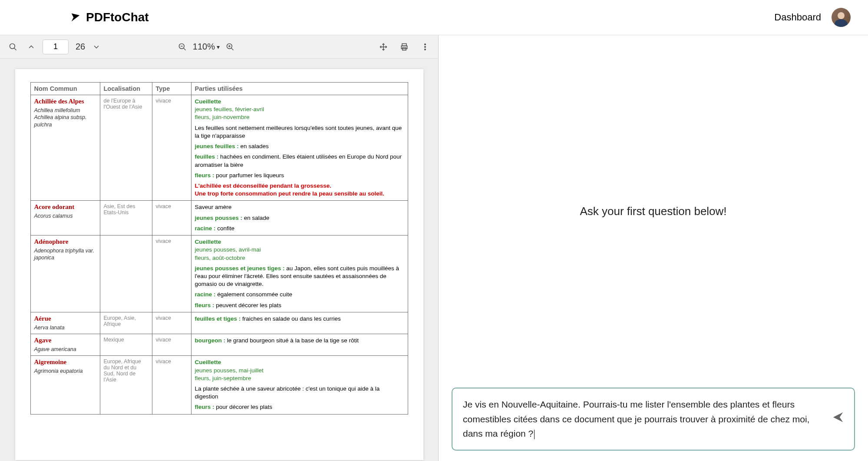 This screenshot has height=461, width=868. I want to click on latin-name: Adenophora triphylla var. japonica, so click(65, 255).